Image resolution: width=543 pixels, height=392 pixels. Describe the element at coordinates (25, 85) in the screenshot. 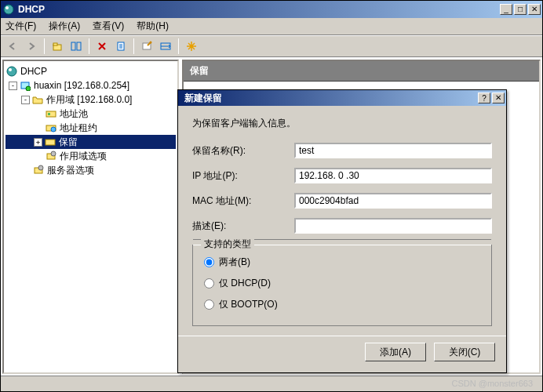

I see `server-icon` at that location.